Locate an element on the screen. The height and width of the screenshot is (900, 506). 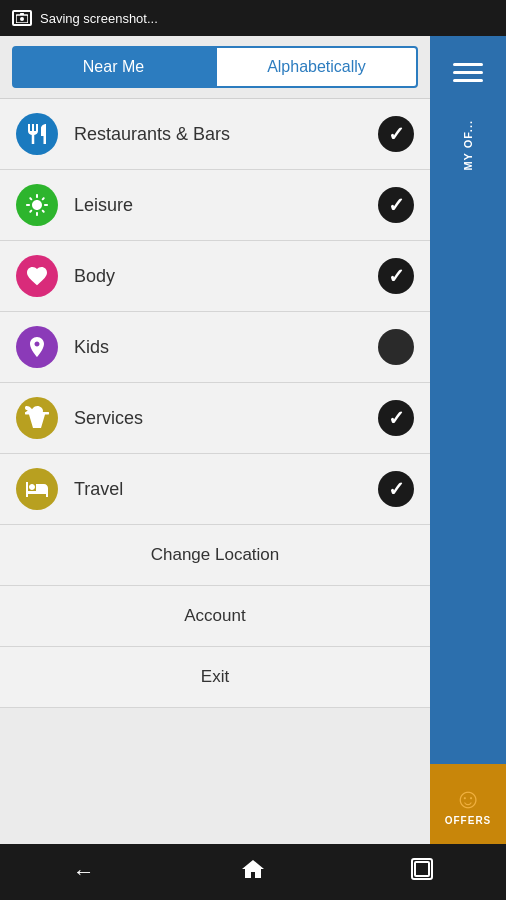
body-label: Body is located at coordinates (226, 276).